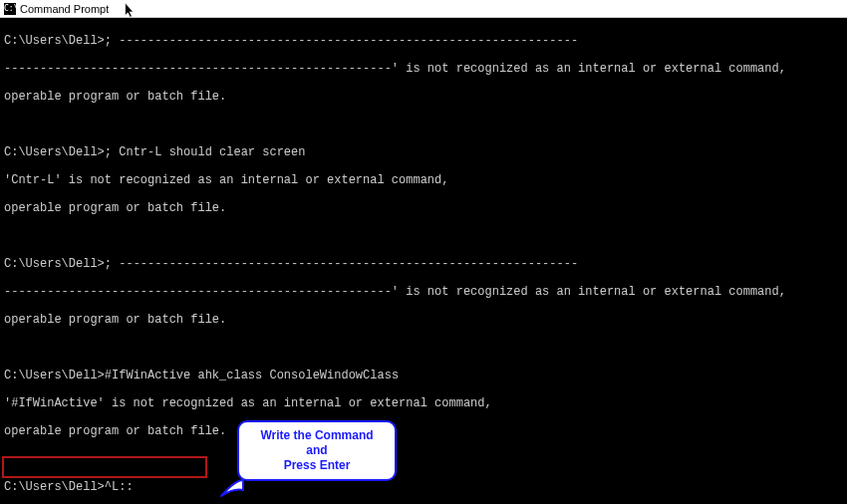 This screenshot has width=847, height=504. I want to click on terminal-line: '#IfWinActive' is not recognized as an i…, so click(424, 403).